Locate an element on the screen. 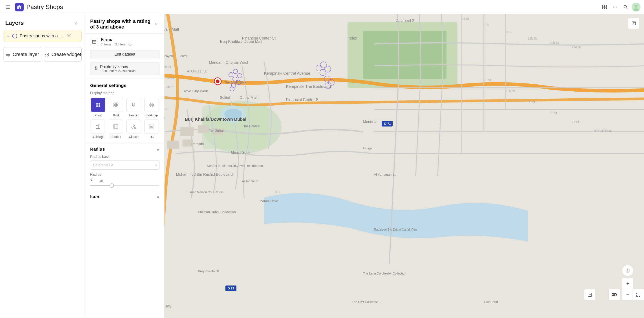  map-legend-button is located at coordinates (634, 23).